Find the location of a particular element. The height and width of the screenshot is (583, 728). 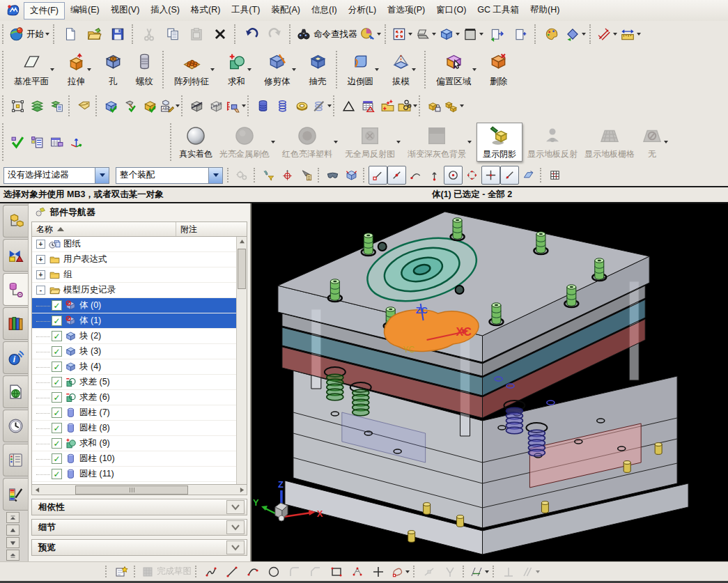

rect-button is located at coordinates (336, 572).